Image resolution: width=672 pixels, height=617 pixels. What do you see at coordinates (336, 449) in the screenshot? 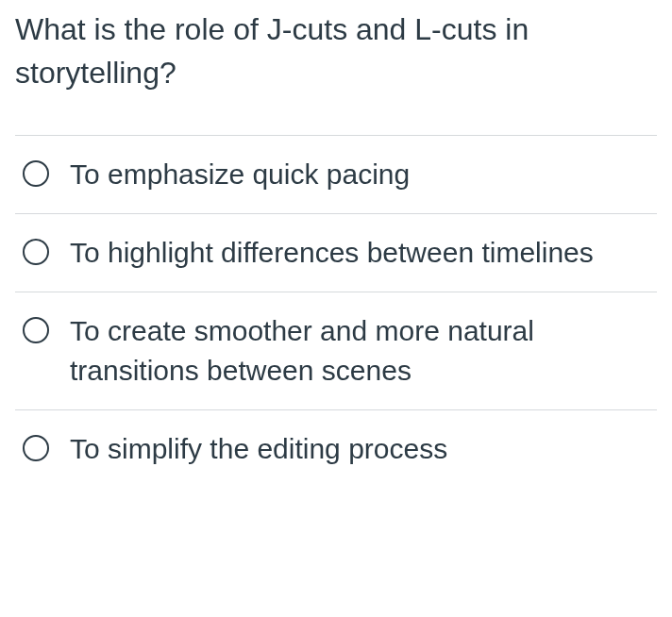
I see `option-row-3: To simplify the editing process` at bounding box center [336, 449].